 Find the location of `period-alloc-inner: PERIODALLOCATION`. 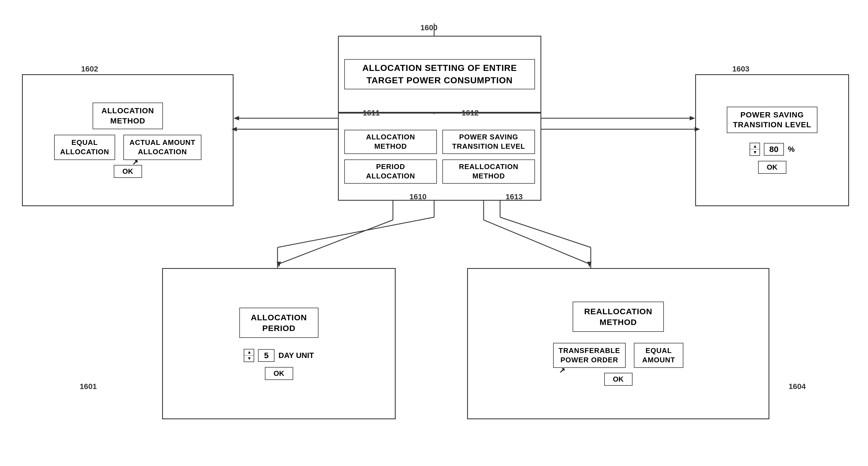

period-alloc-inner: PERIODALLOCATION is located at coordinates (391, 172).